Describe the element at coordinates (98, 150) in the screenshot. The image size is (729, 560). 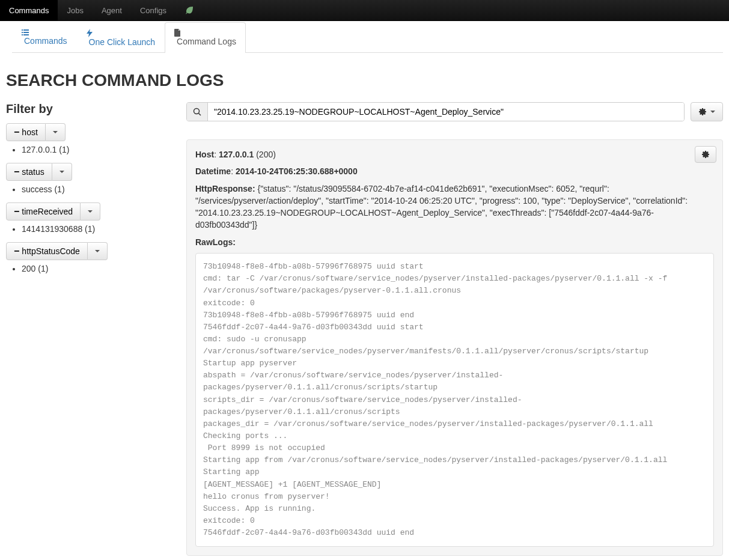
I see `filter-host-list: 127.0.0.1 (1)` at that location.